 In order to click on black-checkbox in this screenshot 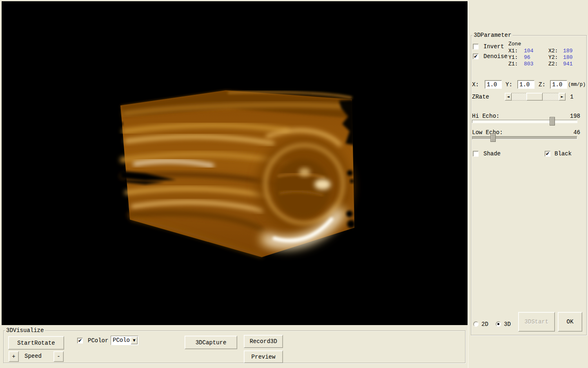, I will do `click(548, 154)`.